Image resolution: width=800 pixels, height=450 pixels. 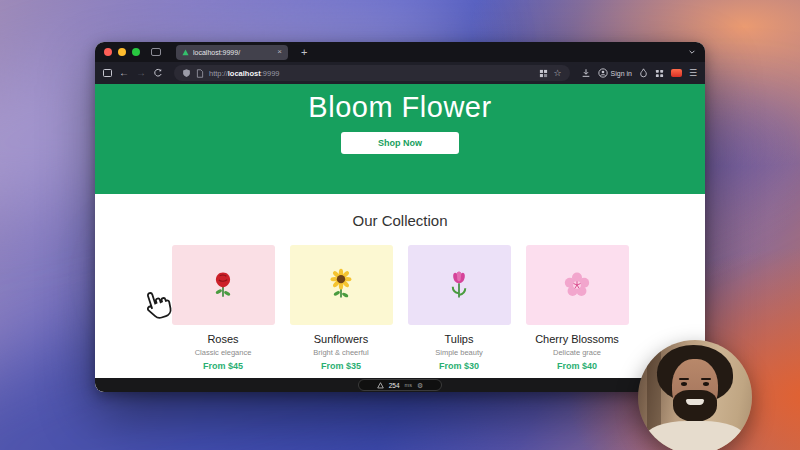 I want to click on tab-localhost: localhost:9999/ ×, so click(x=232, y=52).